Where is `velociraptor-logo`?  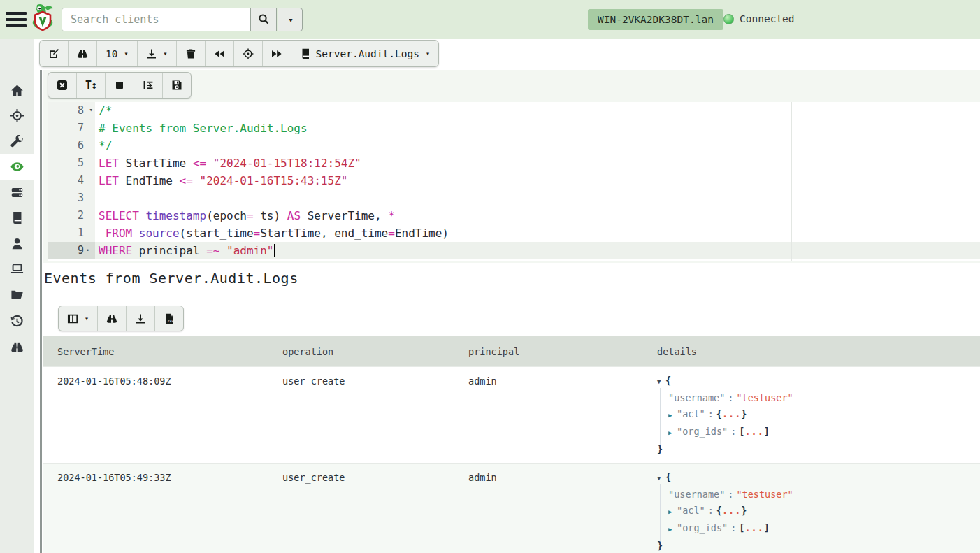
velociraptor-logo is located at coordinates (43, 20).